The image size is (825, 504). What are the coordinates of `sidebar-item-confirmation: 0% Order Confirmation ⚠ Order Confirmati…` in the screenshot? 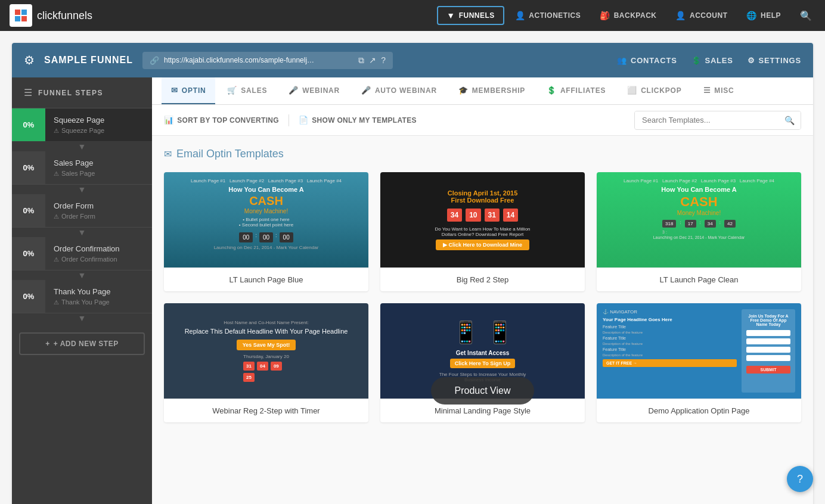 It's located at (82, 254).